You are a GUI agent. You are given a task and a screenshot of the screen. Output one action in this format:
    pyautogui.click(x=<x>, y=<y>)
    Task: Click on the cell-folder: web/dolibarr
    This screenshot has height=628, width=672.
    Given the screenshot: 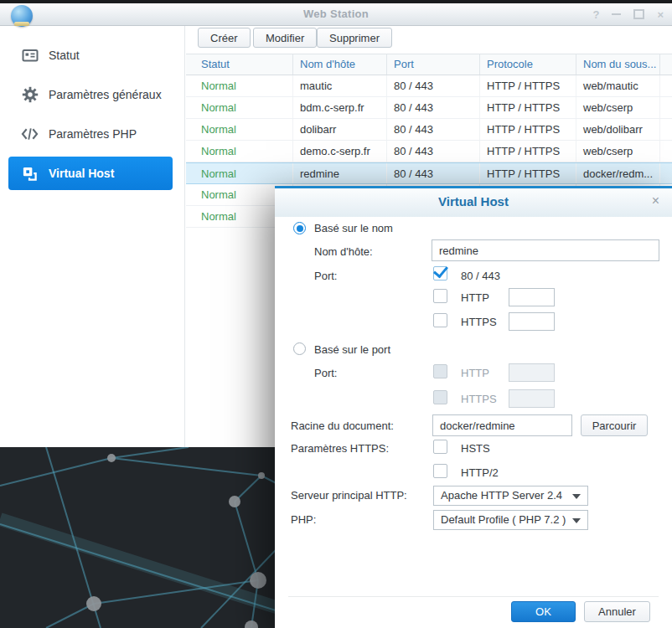 What is the action you would take?
    pyautogui.click(x=618, y=129)
    